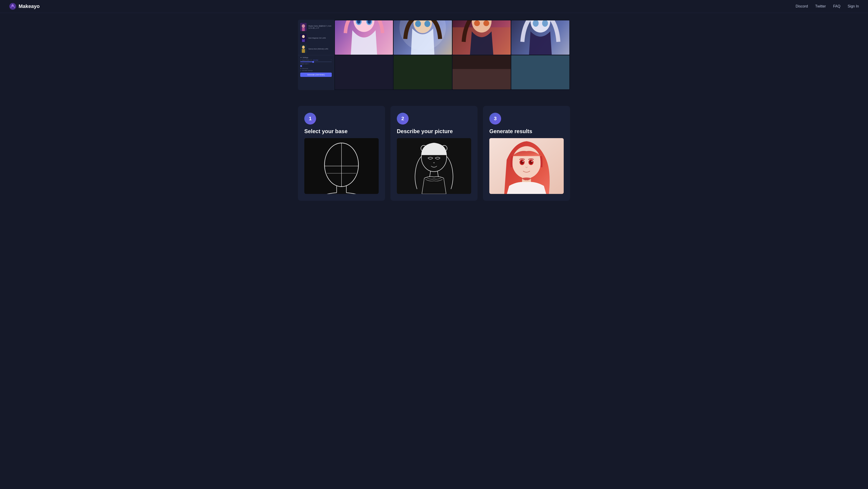  What do you see at coordinates (403, 119) in the screenshot?
I see `step-badge-2: 2` at bounding box center [403, 119].